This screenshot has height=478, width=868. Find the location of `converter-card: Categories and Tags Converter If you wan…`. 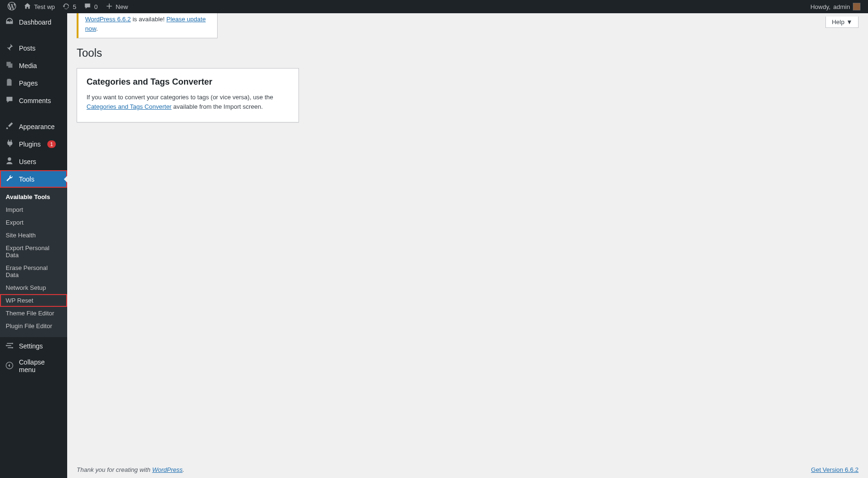

converter-card: Categories and Tags Converter If you wan… is located at coordinates (188, 96).